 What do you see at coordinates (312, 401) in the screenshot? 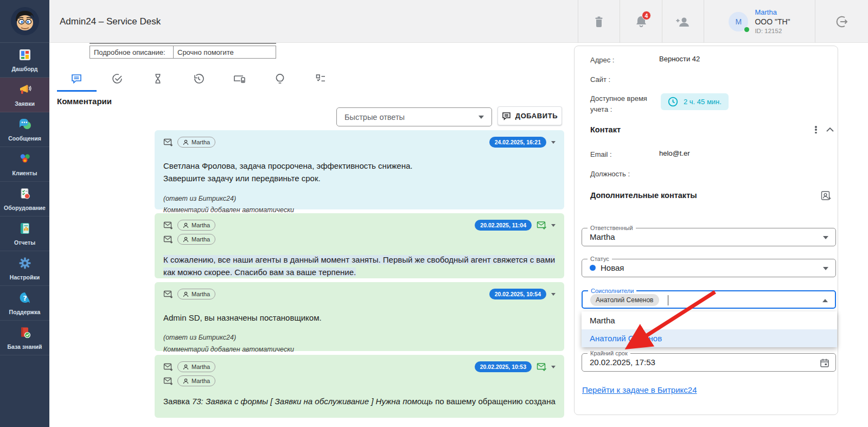
I see `comment-text-italic: 73: Заявка с формы [ Заявки на обслужива…` at bounding box center [312, 401].